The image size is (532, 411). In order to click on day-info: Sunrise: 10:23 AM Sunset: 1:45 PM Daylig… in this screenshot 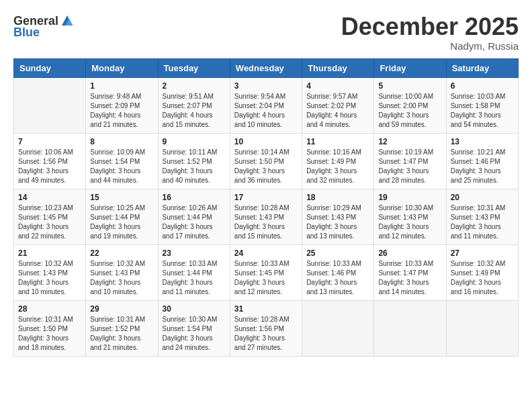, I will do `click(50, 222)`.